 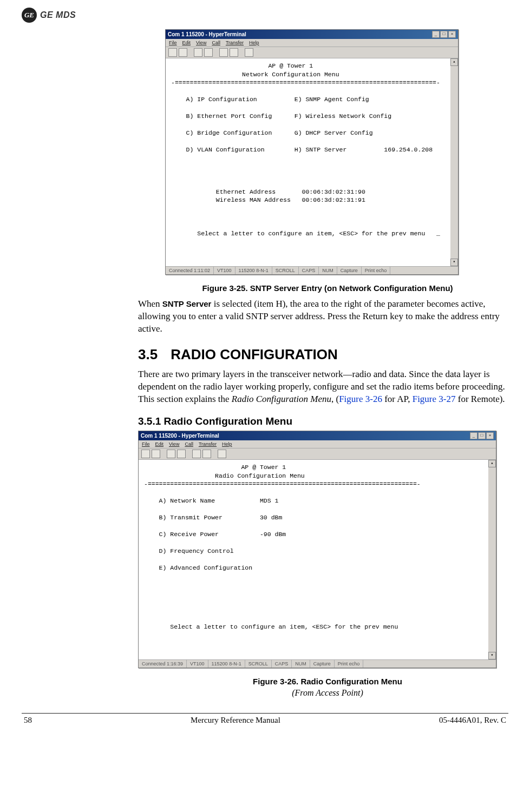 I want to click on figure-caption-3-26: Figure 3-26. Radio Configuration Menu, so click(x=328, y=682).